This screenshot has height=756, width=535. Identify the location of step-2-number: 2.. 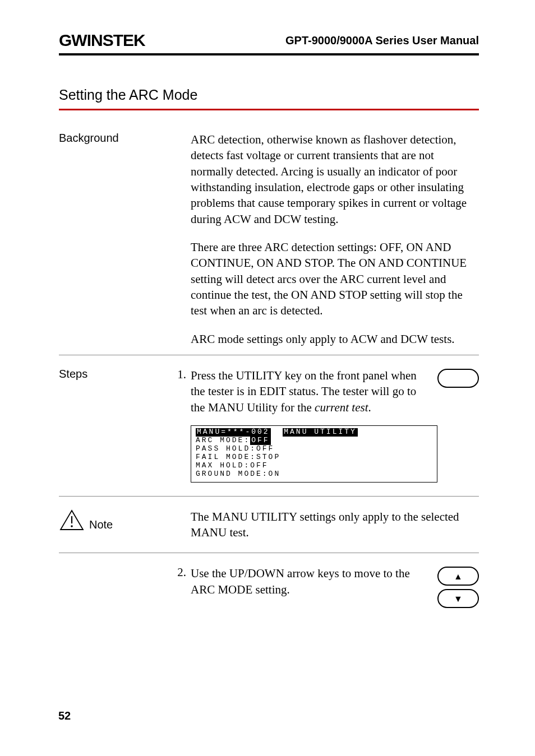
(182, 587).